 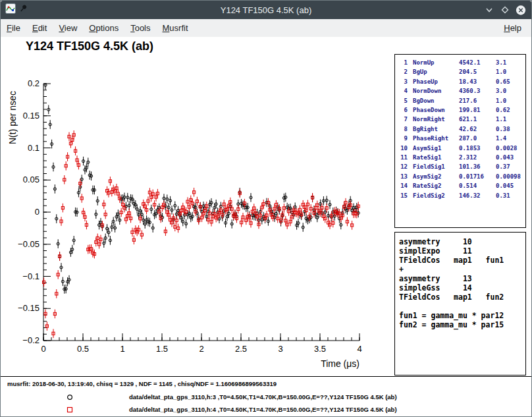 I want to click on legend-item: data/deltat_pta_gps_3110,h:4 ,T0=4.50K,T…, so click(x=266, y=410).